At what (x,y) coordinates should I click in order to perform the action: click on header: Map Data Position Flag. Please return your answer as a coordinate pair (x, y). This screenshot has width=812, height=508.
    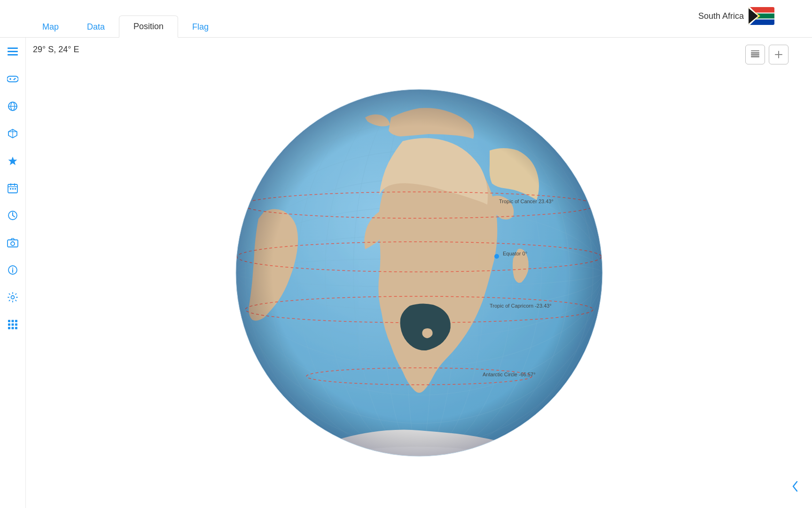
    Looking at the image, I should click on (406, 19).